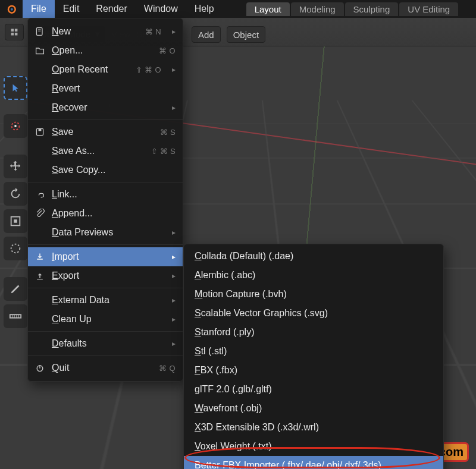 The image size is (476, 469). What do you see at coordinates (15, 126) in the screenshot?
I see `tool-cursor` at bounding box center [15, 126].